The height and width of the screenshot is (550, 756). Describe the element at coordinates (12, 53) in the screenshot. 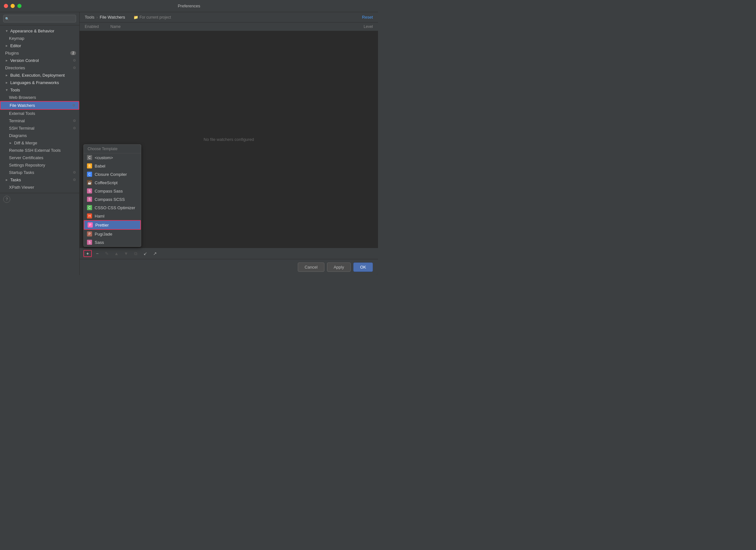

I see `sidebar-item-label: Plugins` at that location.